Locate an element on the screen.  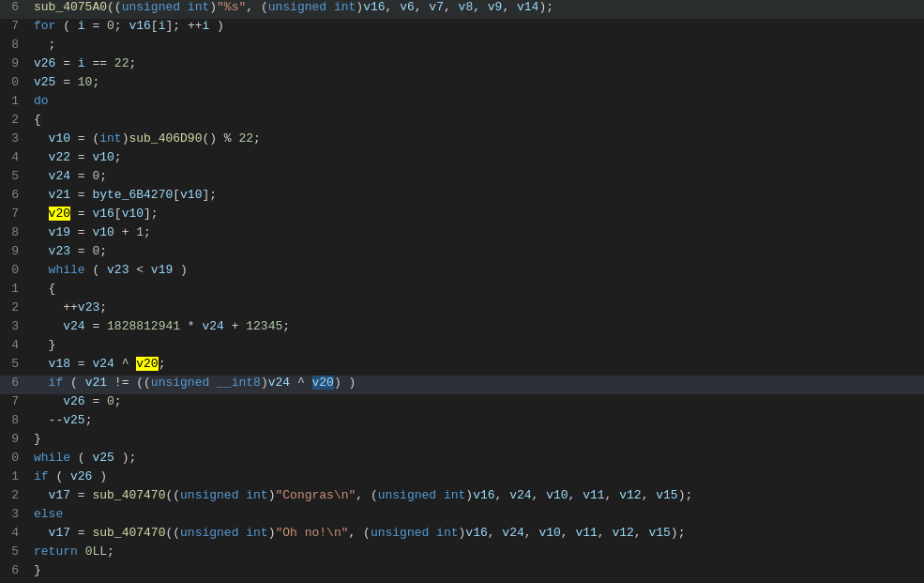
line-content: while ( v23 < v19 ) is located at coordinates (477, 270).